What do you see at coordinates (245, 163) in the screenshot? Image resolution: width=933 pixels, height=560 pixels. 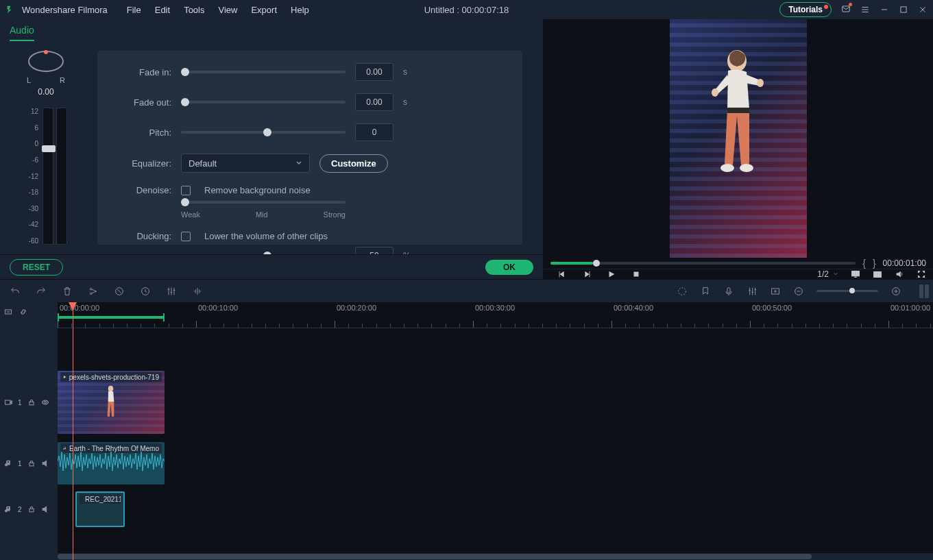 I see `equalizer-dropdown: Default` at bounding box center [245, 163].